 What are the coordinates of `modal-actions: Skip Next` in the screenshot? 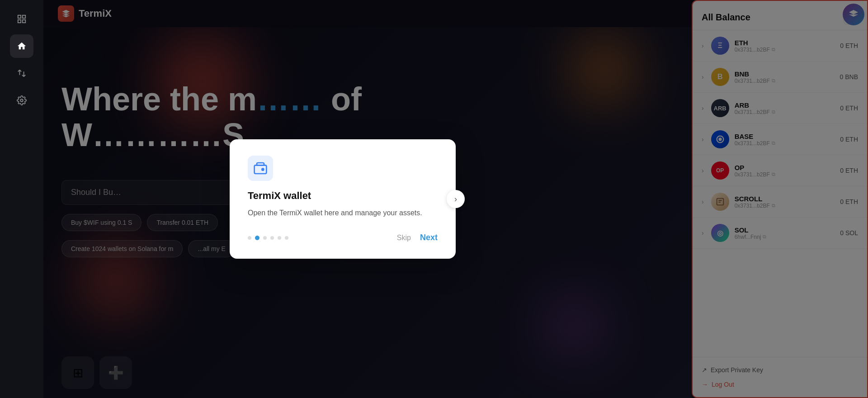 It's located at (417, 238).